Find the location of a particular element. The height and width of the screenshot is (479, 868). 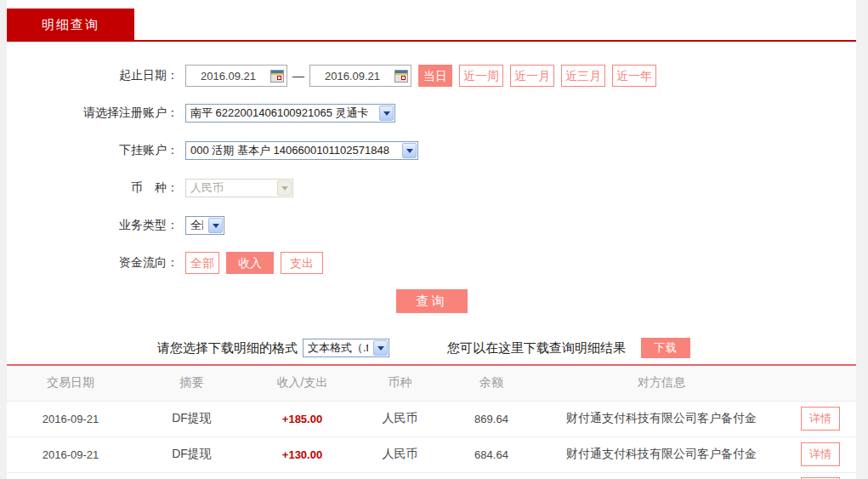

quick-range-today-button: 当日 is located at coordinates (435, 76).